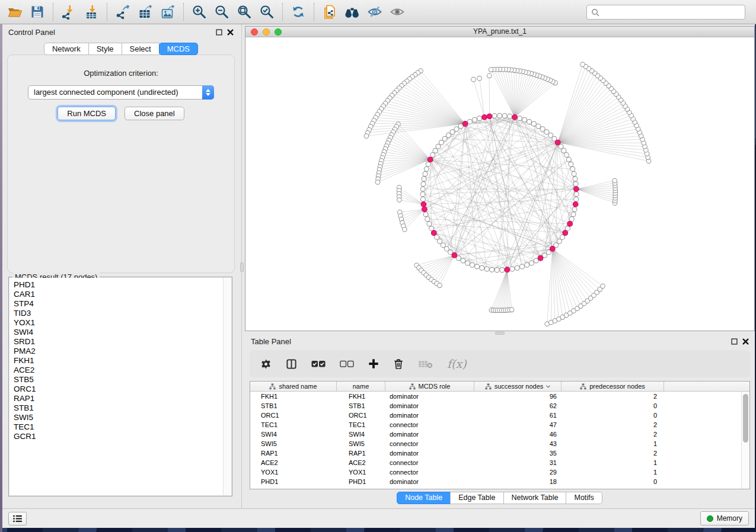 The height and width of the screenshot is (532, 756). Describe the element at coordinates (145, 12) in the screenshot. I see `export-table-icon` at that location.